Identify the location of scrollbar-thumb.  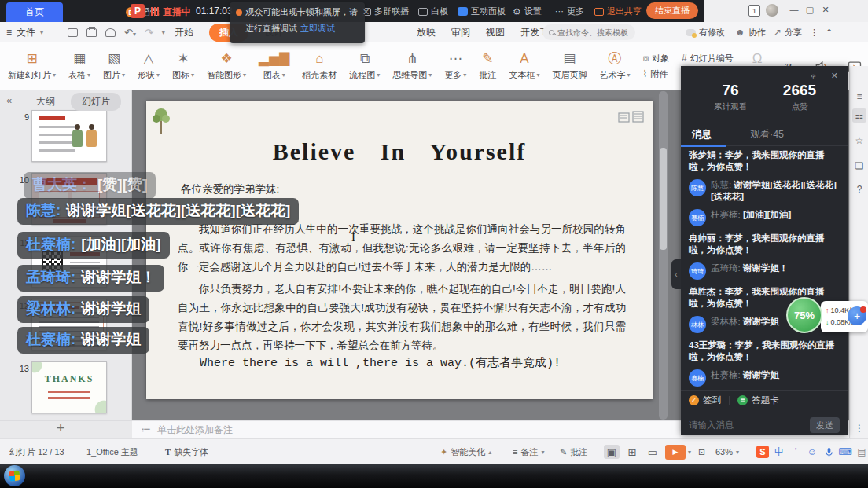
(664, 199).